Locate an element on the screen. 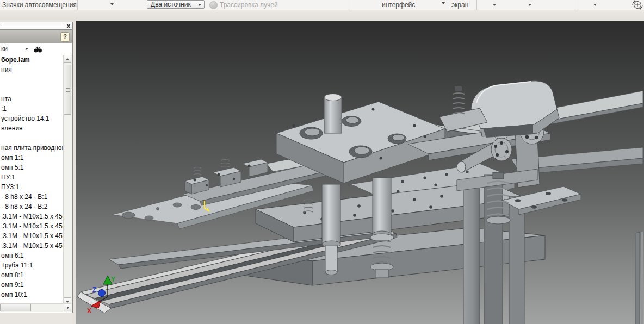 The height and width of the screenshot is (324, 644). scroll-up-button is located at coordinates (67, 59).